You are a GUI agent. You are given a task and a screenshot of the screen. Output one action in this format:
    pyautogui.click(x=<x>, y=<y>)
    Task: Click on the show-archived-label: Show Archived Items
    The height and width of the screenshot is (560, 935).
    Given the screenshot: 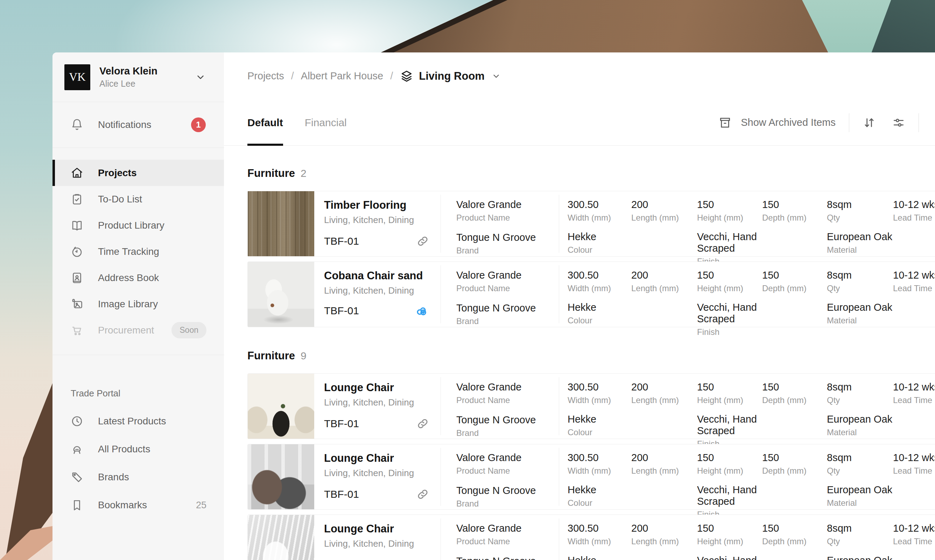 What is the action you would take?
    pyautogui.click(x=788, y=122)
    